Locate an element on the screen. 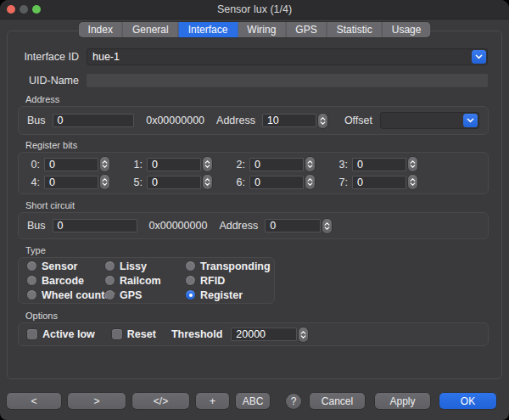  cancel-button: Cancel is located at coordinates (338, 400).